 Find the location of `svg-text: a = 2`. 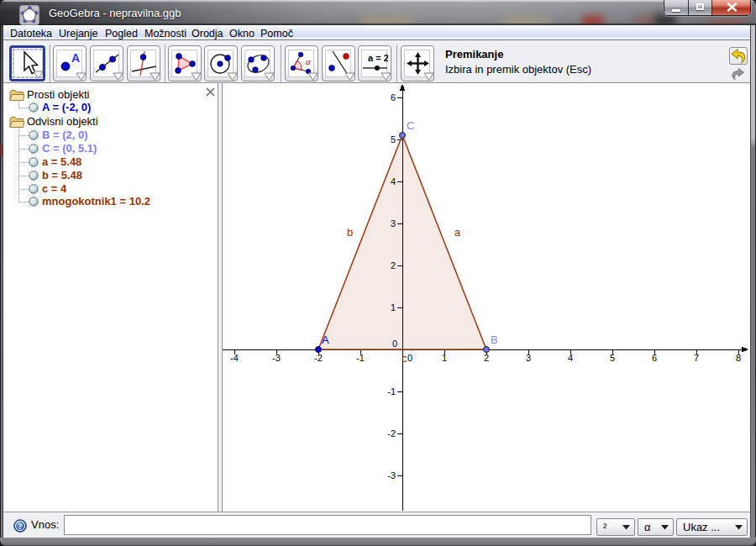

svg-text: a = 2 is located at coordinates (378, 58).